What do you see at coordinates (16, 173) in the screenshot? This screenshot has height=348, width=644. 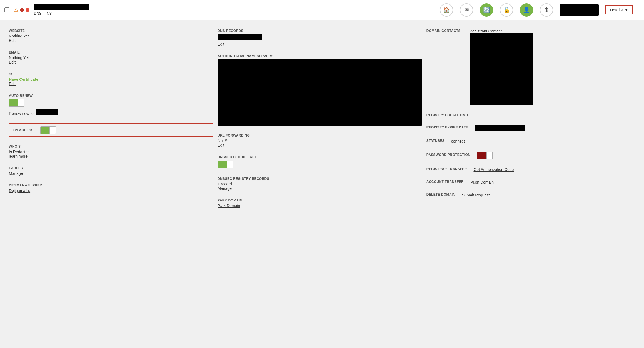 I see `labels-manage-link: Manage` at bounding box center [16, 173].